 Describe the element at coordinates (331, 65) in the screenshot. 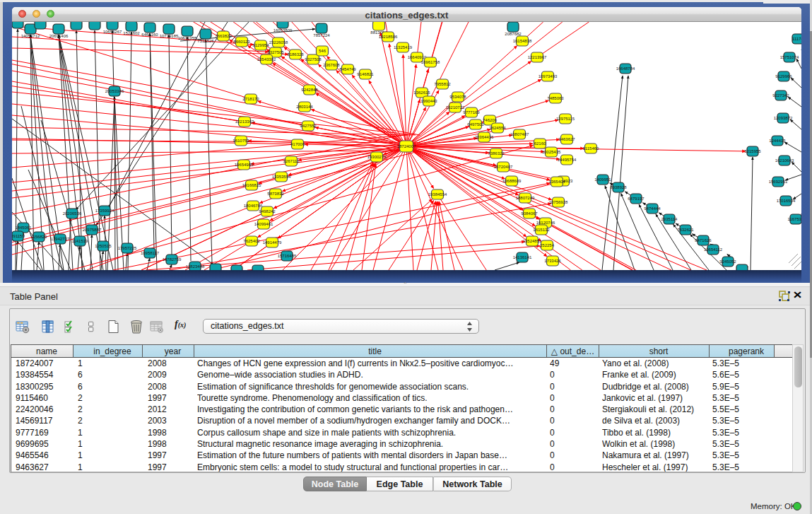

I see `svg-text: 2367608` at that location.